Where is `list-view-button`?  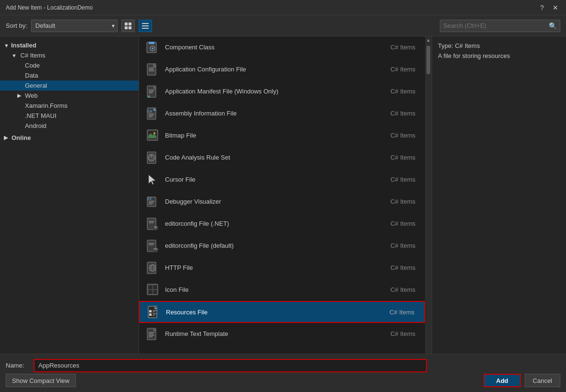
list-view-button is located at coordinates (145, 26).